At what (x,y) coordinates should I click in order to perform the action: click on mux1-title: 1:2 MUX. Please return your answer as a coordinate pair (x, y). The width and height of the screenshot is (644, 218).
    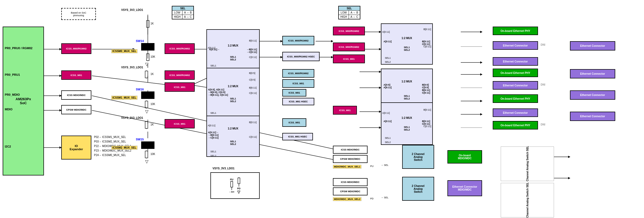
    Looking at the image, I should click on (233, 46).